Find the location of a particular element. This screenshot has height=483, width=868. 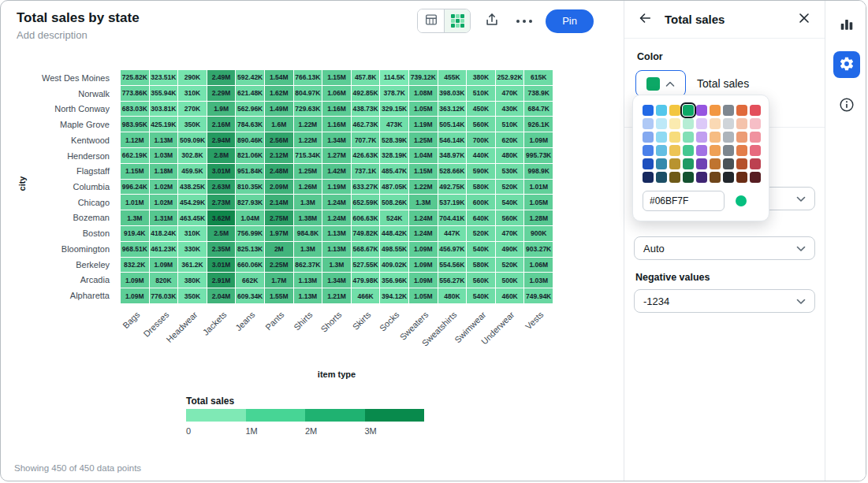

heatmap-cell: 1.12M is located at coordinates (135, 140).